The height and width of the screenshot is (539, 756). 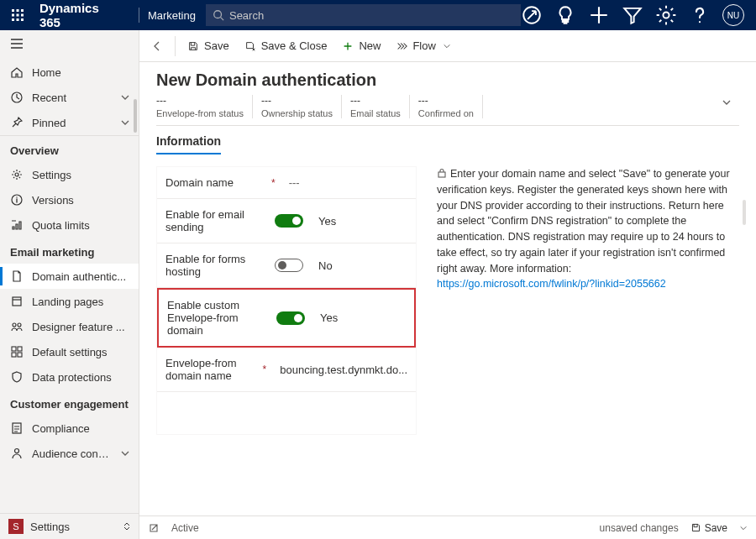 I want to click on field-enable-forms: Enable for forms hosting No, so click(x=286, y=265).